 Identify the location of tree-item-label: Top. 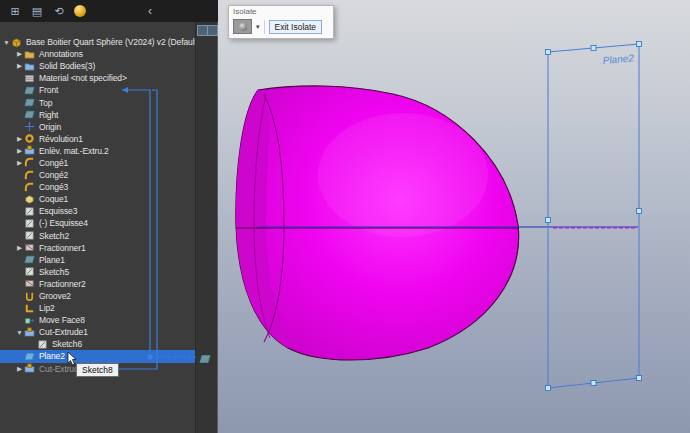
(46, 103).